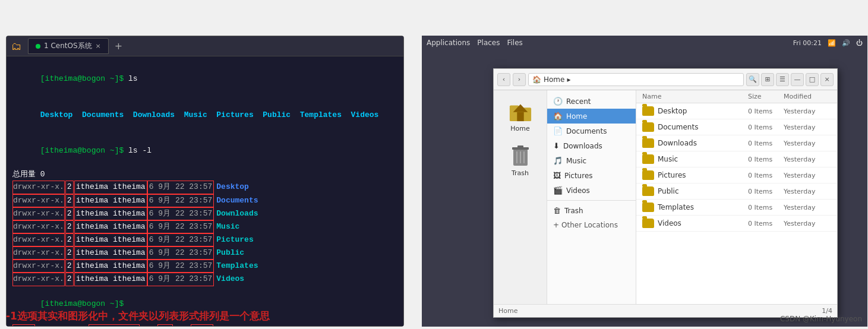  What do you see at coordinates (576, 116) in the screenshot?
I see `nav-home-label: Home` at bounding box center [576, 116].